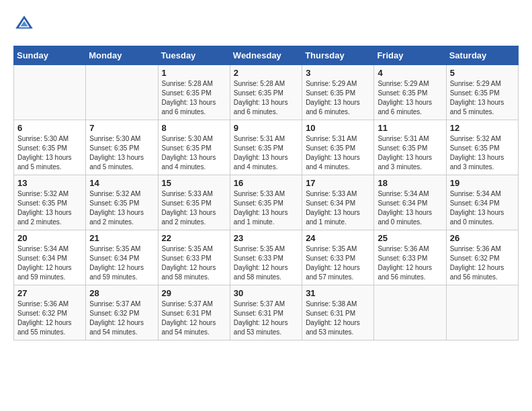  Describe the element at coordinates (50, 203) in the screenshot. I see `calendar-day-cell: 13Sunrise: 5:32 AM Sunset: 6:35 PM Dayli…` at that location.